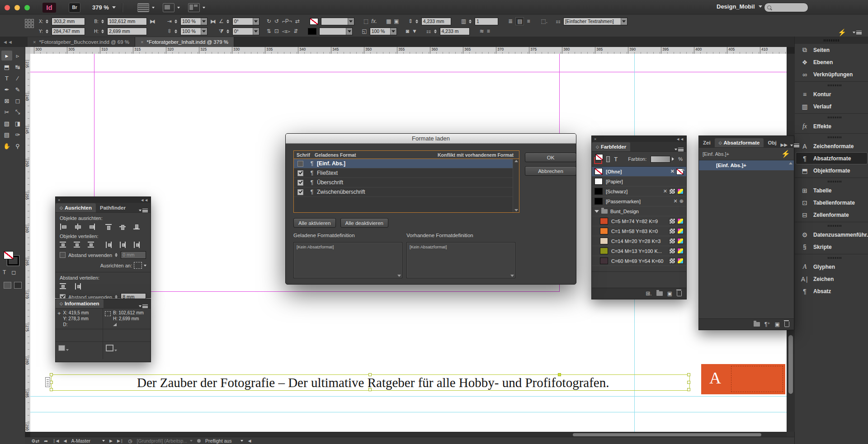  Describe the element at coordinates (7, 8) in the screenshot. I see `close-window-button` at that location.